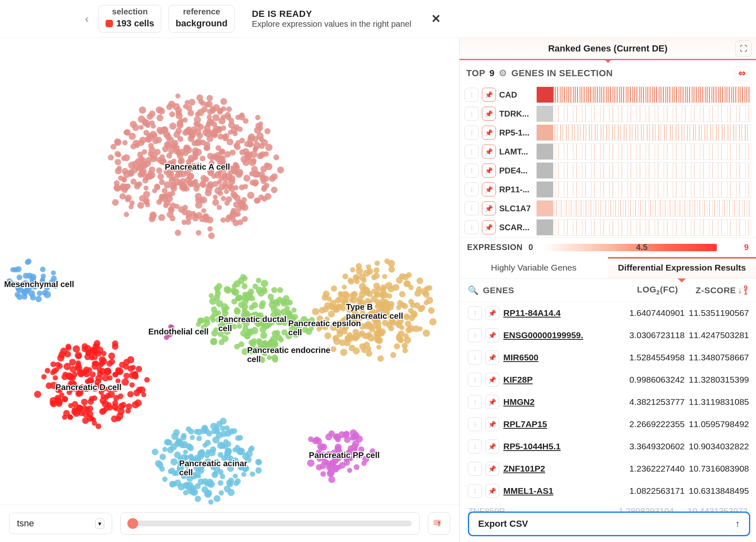 The image size is (756, 542). Describe the element at coordinates (608, 469) in the screenshot. I see `table-row: ⁝📌ZNF101P21.236222744010.7316083908` at that location.